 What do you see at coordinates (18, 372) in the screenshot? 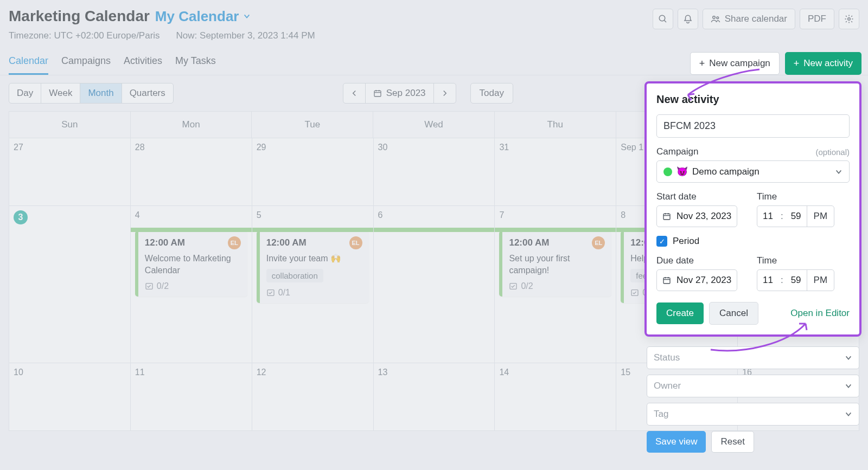
I see `date-number: 10` at bounding box center [18, 372].